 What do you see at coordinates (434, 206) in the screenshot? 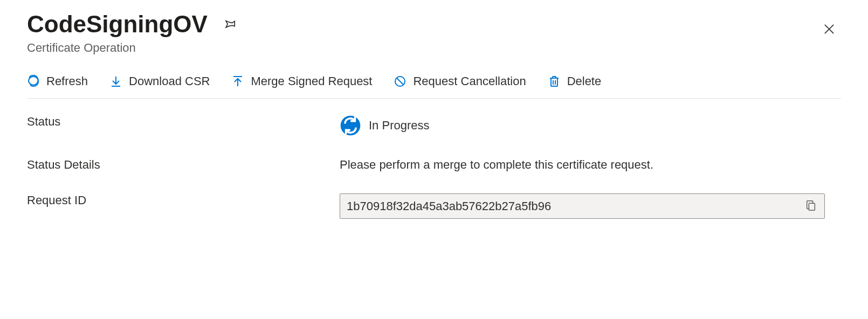
I see `request-id-row: Request ID 1b70918f32da45a3ab57622b27a5f…` at bounding box center [434, 206].